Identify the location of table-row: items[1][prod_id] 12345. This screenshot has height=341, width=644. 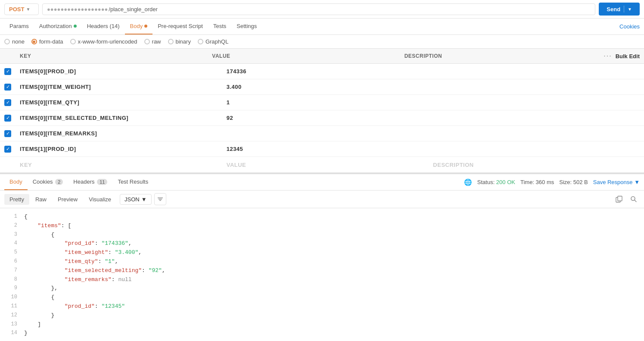
(322, 149).